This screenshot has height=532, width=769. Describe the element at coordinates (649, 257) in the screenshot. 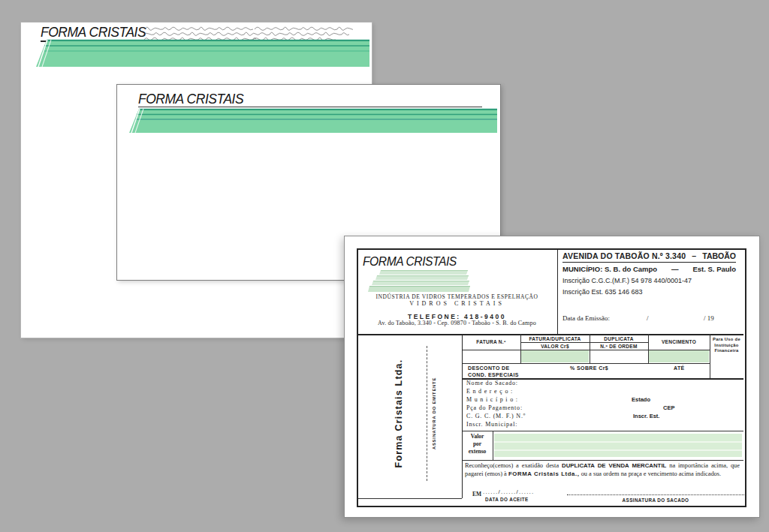

I see `avenue-row: AVENIDA DO TABOÃO N.º 3.340 – TABOÃO` at that location.